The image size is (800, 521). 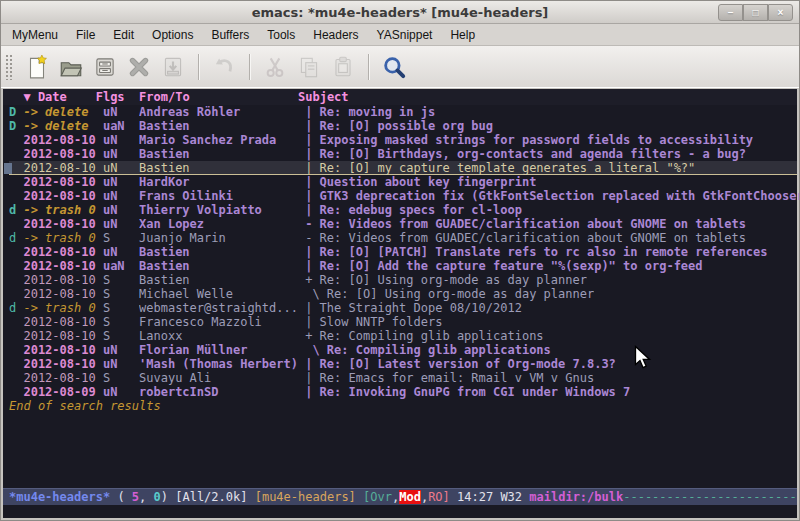 What do you see at coordinates (403, 182) in the screenshot?
I see `message-row: 2012-08-10uNHardKor| Question about key …` at bounding box center [403, 182].